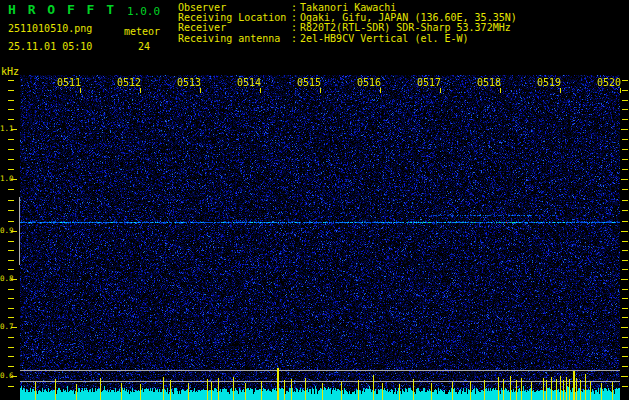  What do you see at coordinates (370, 83) in the screenshot?
I see `time-tick-label: 0516` at bounding box center [370, 83].